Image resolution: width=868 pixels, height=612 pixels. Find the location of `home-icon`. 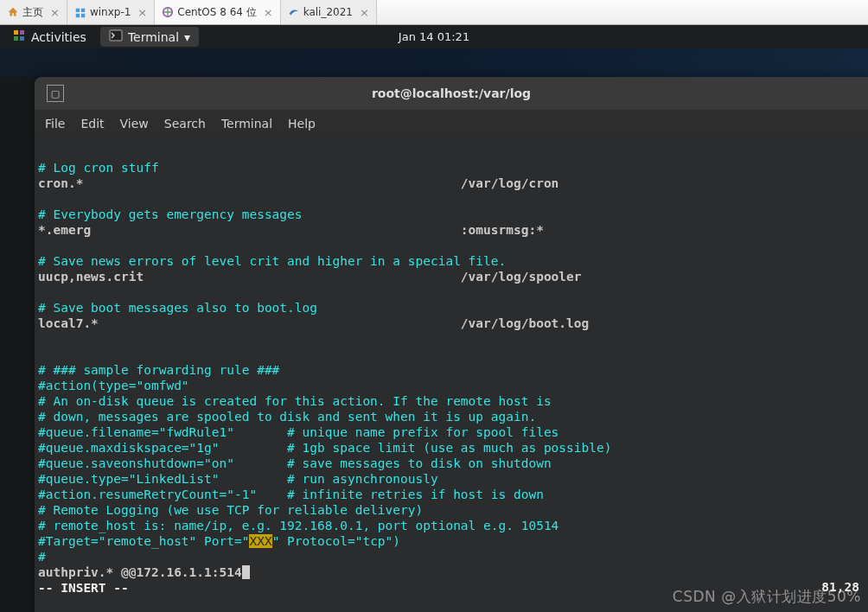

home-icon is located at coordinates (13, 12).